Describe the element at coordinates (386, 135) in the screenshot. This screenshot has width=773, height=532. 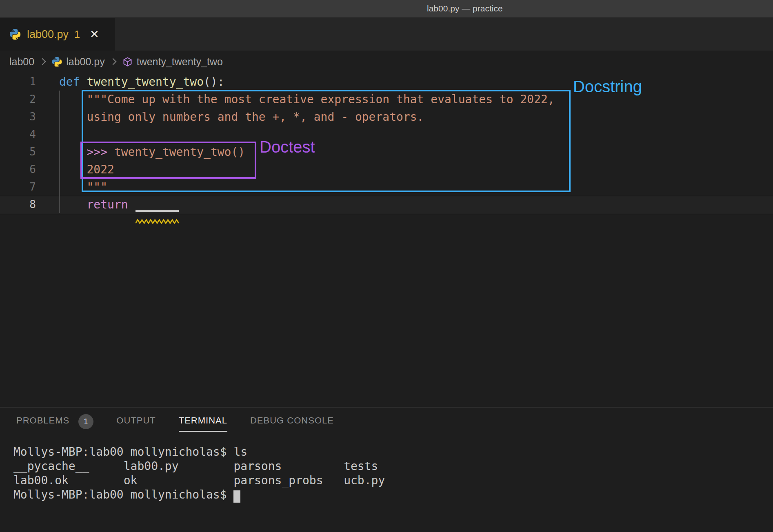
I see `code-line` at that location.